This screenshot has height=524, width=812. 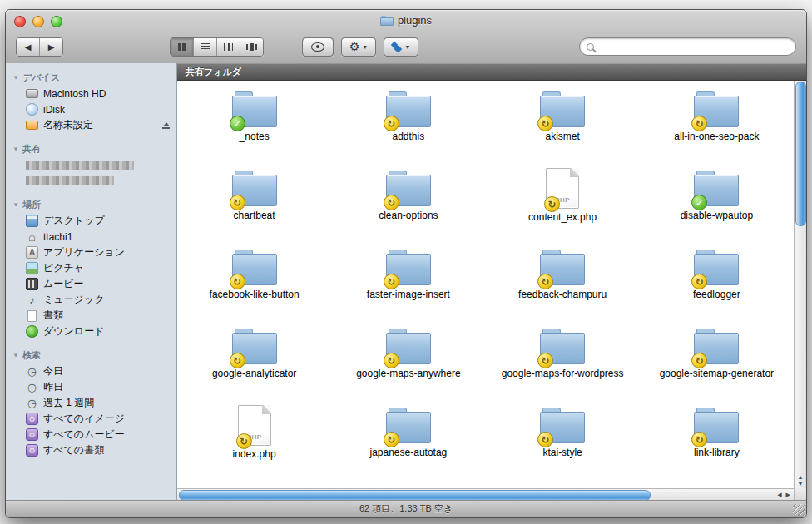 What do you see at coordinates (51, 47) in the screenshot?
I see `forward-button: ▶` at bounding box center [51, 47].